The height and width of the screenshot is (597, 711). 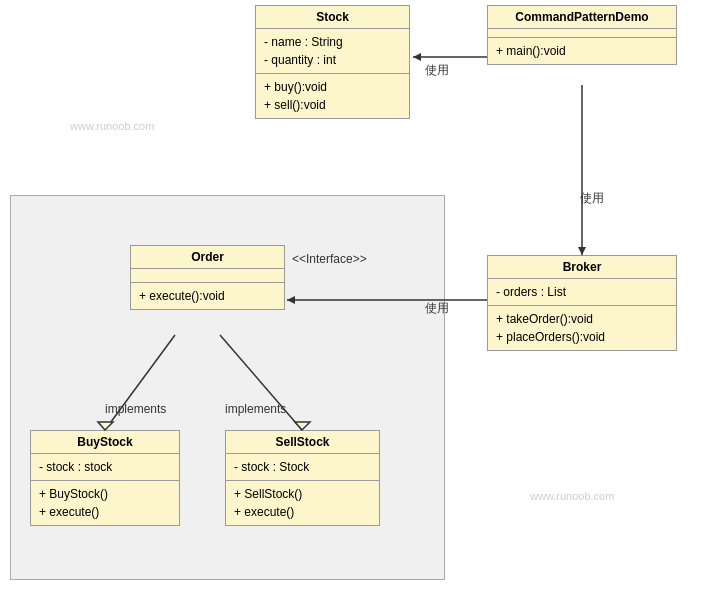 I want to click on class-sellstock-methods: + SellStock() + execute(), so click(x=302, y=503).